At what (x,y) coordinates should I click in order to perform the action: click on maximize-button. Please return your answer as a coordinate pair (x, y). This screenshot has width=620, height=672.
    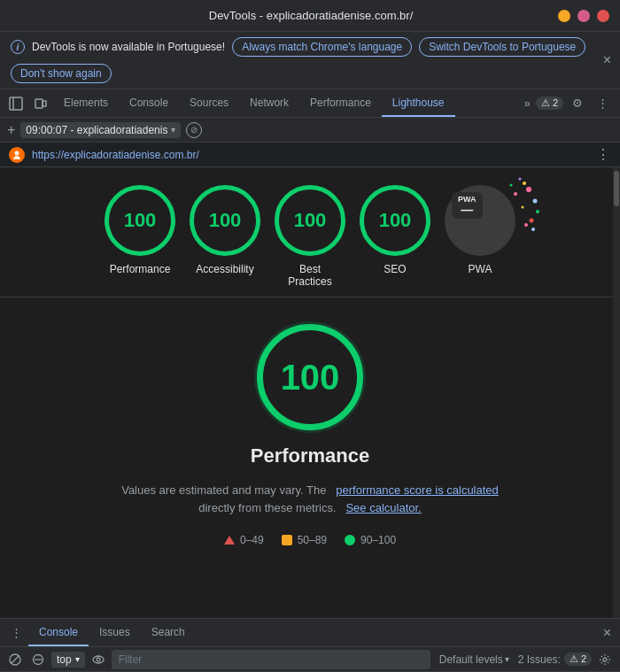
    Looking at the image, I should click on (584, 16).